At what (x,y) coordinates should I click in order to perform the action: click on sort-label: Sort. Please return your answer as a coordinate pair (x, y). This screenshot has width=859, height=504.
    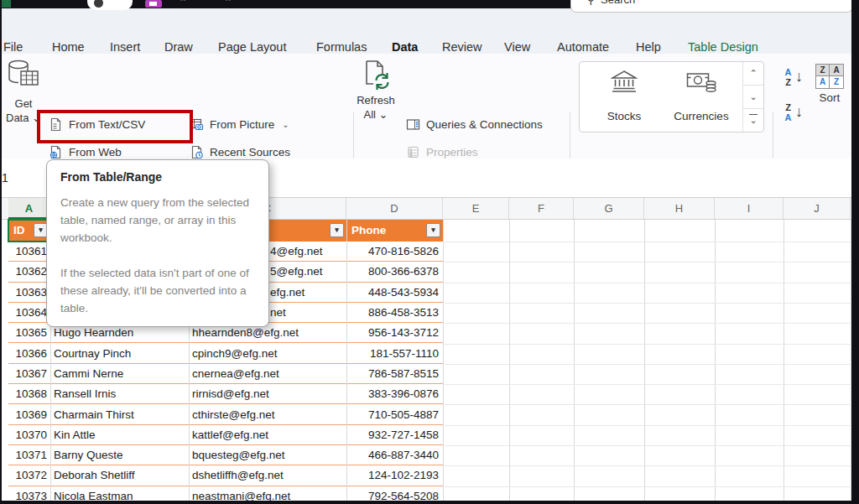
    Looking at the image, I should click on (830, 97).